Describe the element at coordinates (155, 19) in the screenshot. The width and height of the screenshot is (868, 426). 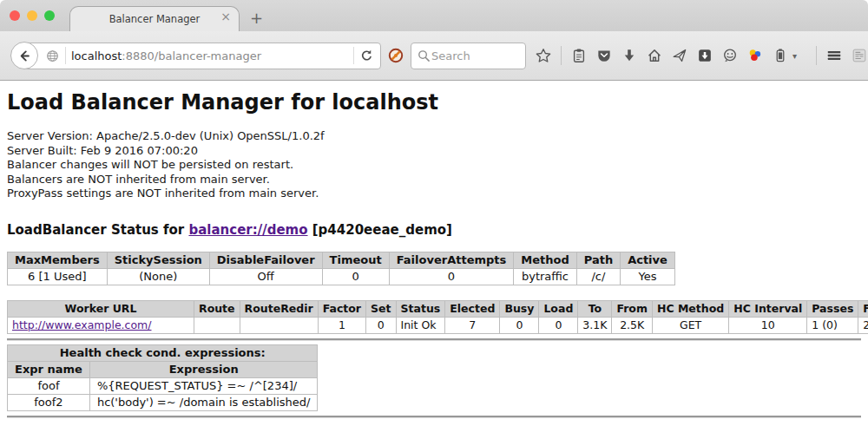
I see `tab-balancer-manager: Balancer Manager ×` at that location.